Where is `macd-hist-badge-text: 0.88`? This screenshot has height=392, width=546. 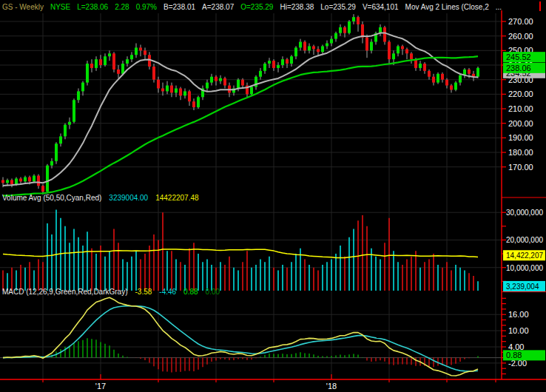
macd-hist-badge-text: 0.88 is located at coordinates (513, 355).